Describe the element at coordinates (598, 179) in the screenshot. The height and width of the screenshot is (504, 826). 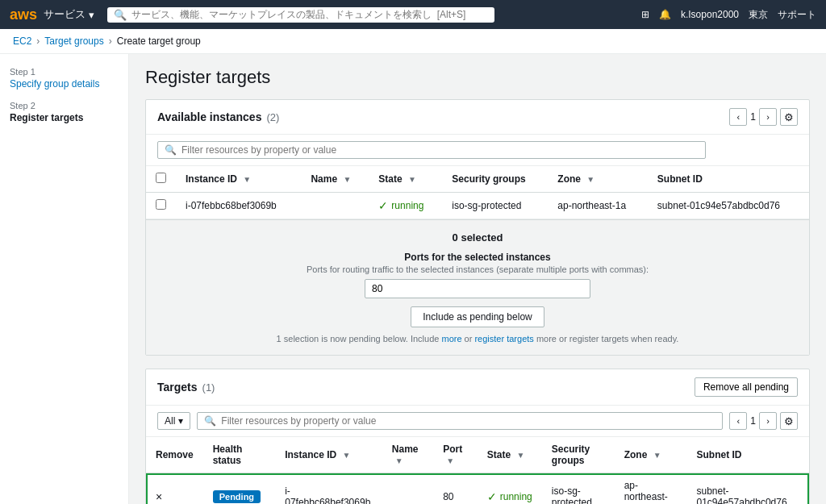
I see `col-zone: Zone ▼` at that location.